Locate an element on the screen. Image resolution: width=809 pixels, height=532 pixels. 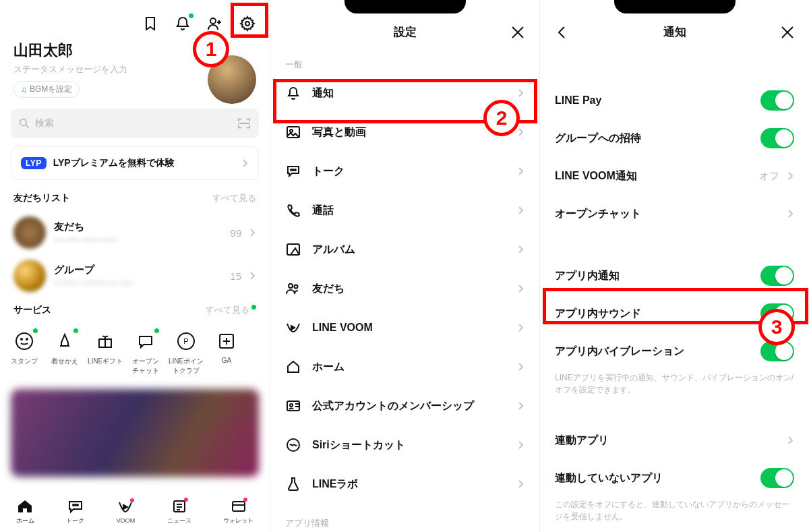
service-gift: LINEギフト is located at coordinates (105, 353).